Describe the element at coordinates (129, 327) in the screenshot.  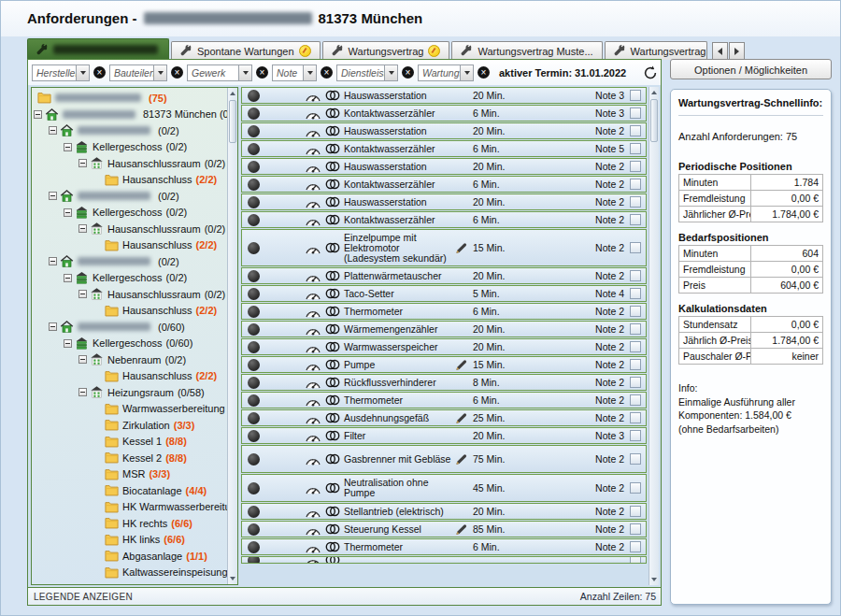
I see `tree-item: (0/60)` at that location.